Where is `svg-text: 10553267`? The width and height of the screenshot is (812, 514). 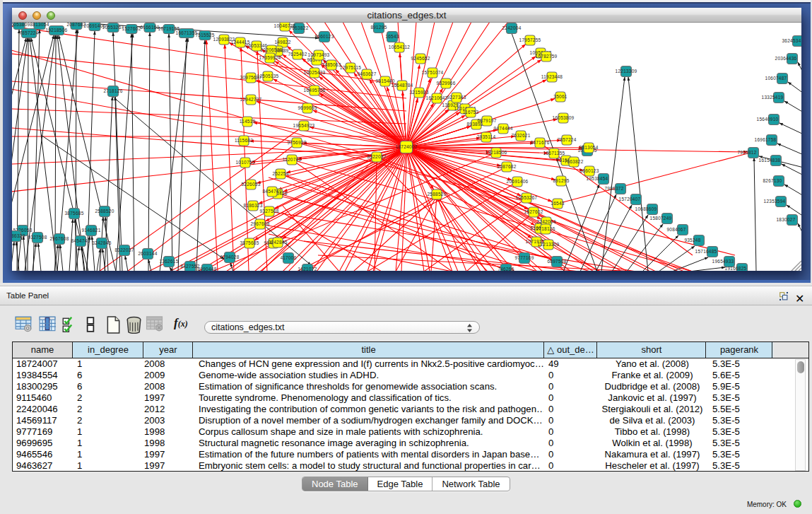 svg-text: 10553267 is located at coordinates (527, 198).